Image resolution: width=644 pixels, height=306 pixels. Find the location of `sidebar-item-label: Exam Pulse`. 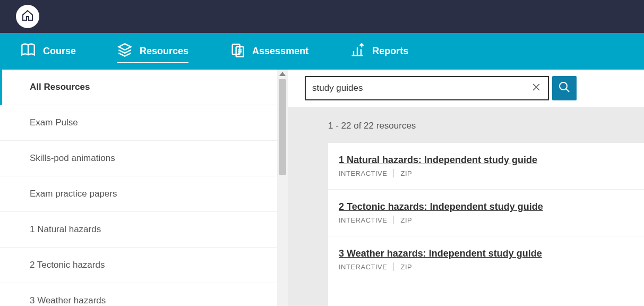

sidebar-item-label: Exam Pulse is located at coordinates (54, 122).